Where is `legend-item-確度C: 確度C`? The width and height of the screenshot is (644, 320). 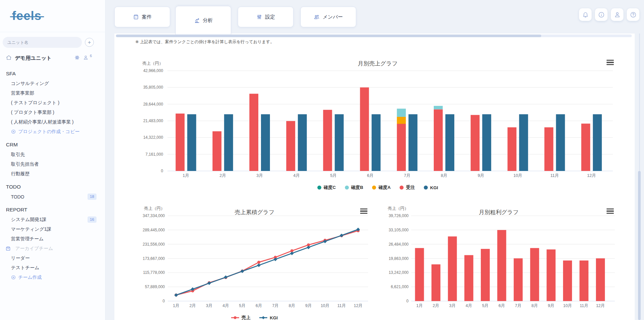
legend-item-確度C: 確度C is located at coordinates (327, 188).